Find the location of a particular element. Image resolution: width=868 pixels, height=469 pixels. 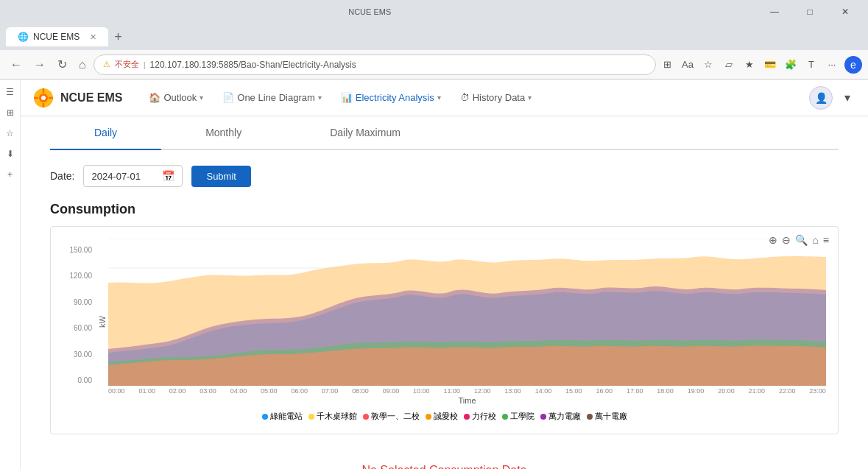

legend-item-0: 綠能電站 is located at coordinates (283, 417).